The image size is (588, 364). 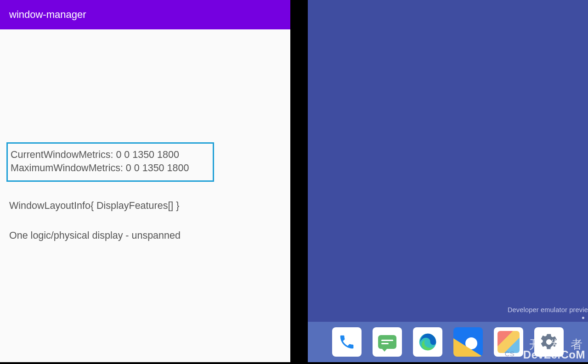 I want to click on window-layout-info: WindowLayoutInfo{ DisplayFeatures[] }, so click(x=145, y=206).